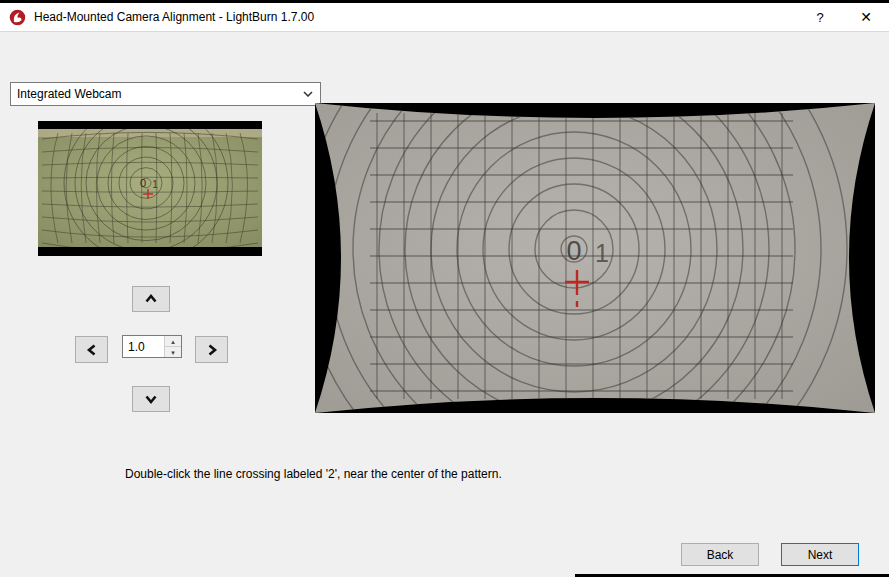 The height and width of the screenshot is (577, 889). I want to click on preview-ring-label: 1, so click(155, 184).